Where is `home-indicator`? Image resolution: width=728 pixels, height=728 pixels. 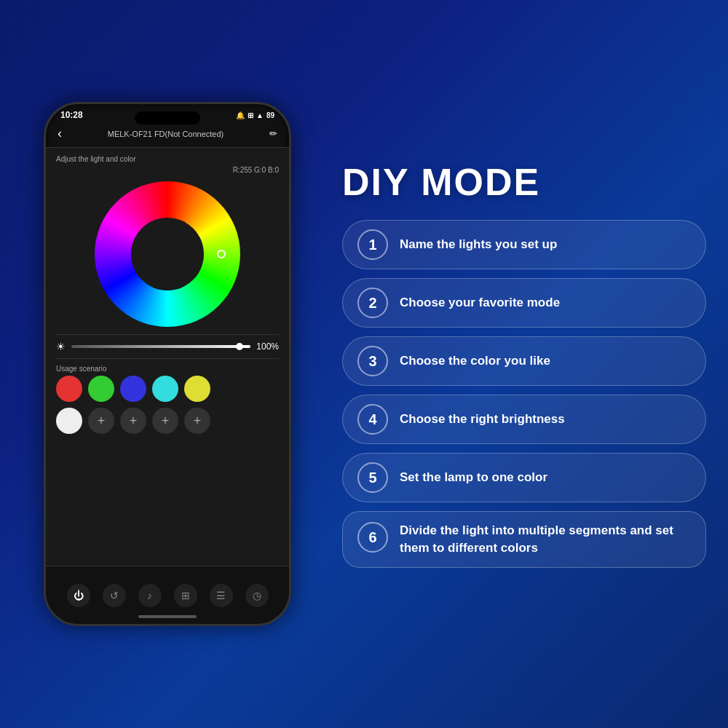
home-indicator is located at coordinates (167, 617).